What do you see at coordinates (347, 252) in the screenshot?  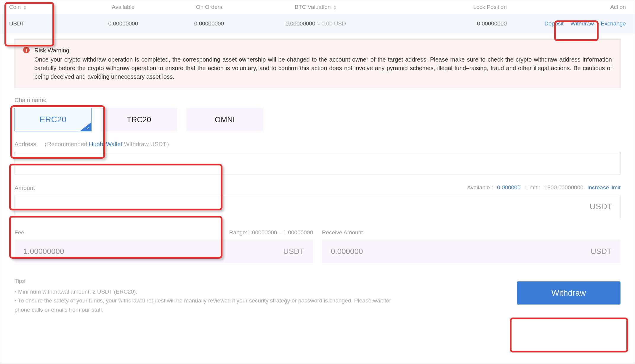 I see `receive-value: 0.000000` at bounding box center [347, 252].